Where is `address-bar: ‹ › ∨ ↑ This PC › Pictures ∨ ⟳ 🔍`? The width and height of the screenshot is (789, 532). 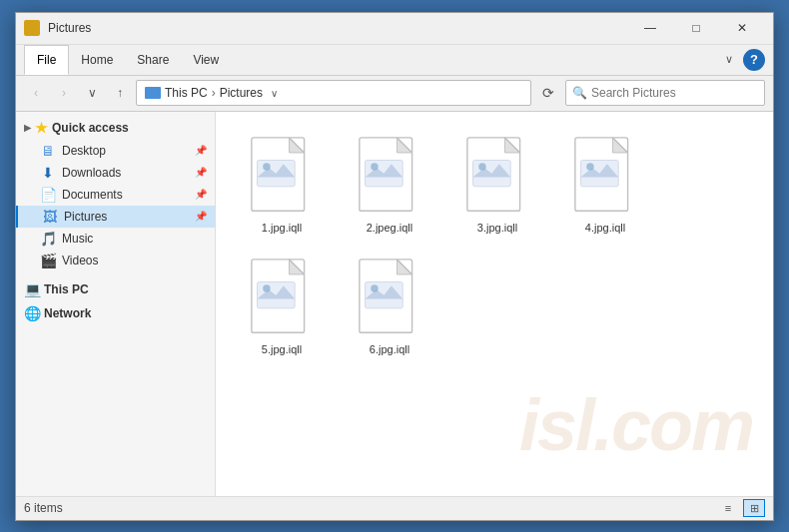 address-bar: ‹ › ∨ ↑ This PC › Pictures ∨ ⟳ 🔍 is located at coordinates (394, 94).